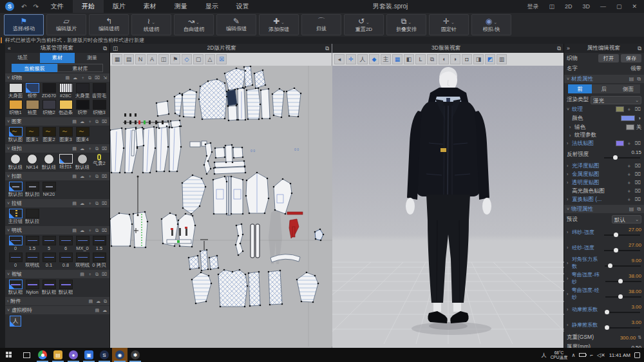  Describe the element at coordinates (604, 89) in the screenshot. I see `tab-back: 后` at that location.